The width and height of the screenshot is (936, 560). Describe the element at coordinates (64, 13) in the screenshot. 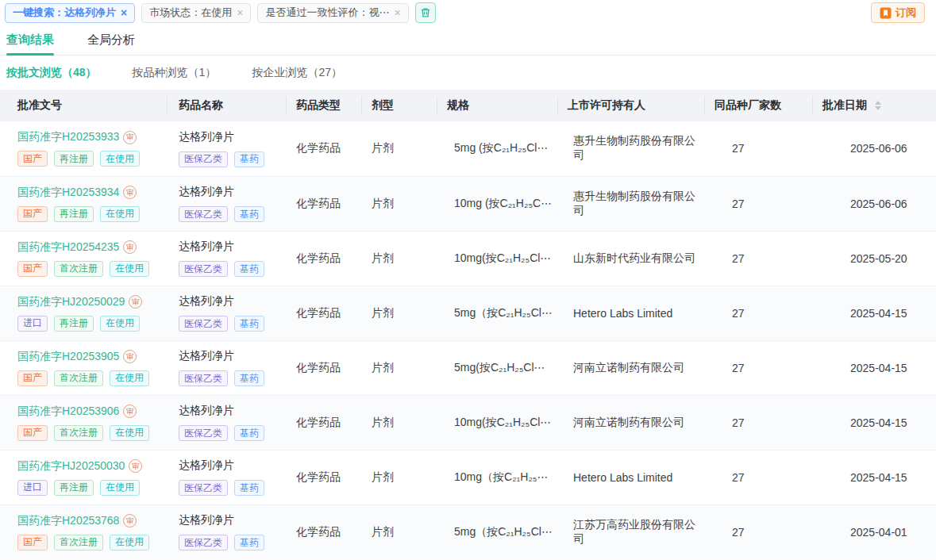

I see `filter-chip-label: 一键搜索：达格列净片` at that location.